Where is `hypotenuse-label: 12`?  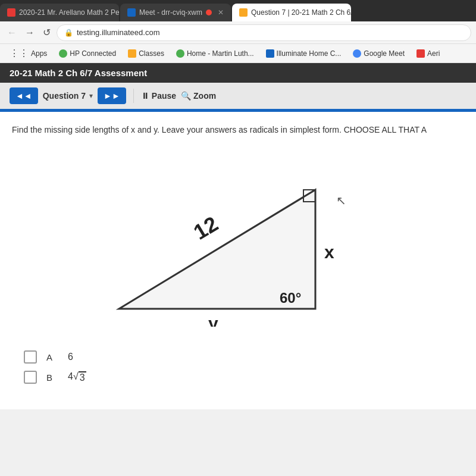
hypotenuse-label: 12 is located at coordinates (206, 228).